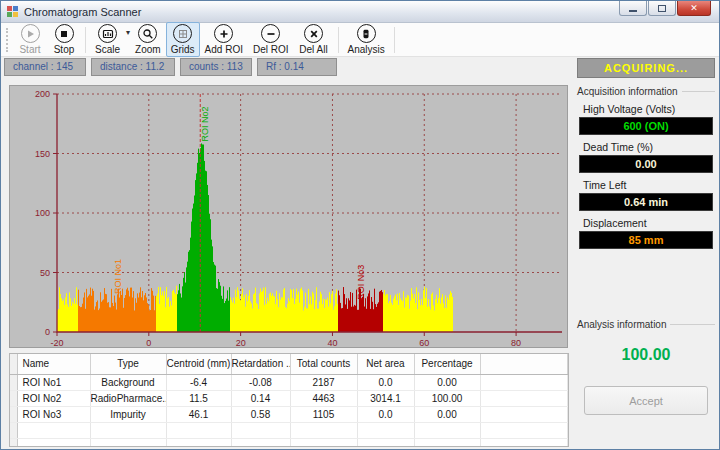  Describe the element at coordinates (270, 34) in the screenshot. I see `del-roi-icon` at that location.